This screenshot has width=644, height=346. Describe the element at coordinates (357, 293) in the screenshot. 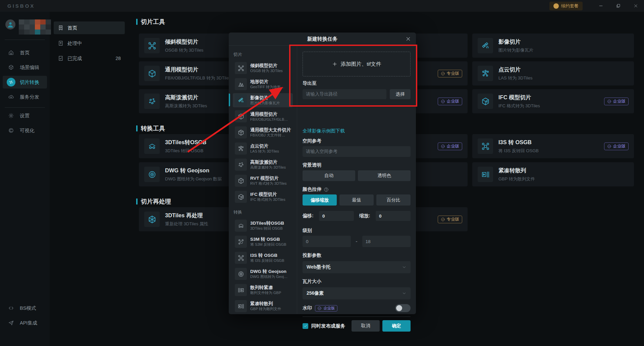

I see `tilesize-select: 256像素` at that location.